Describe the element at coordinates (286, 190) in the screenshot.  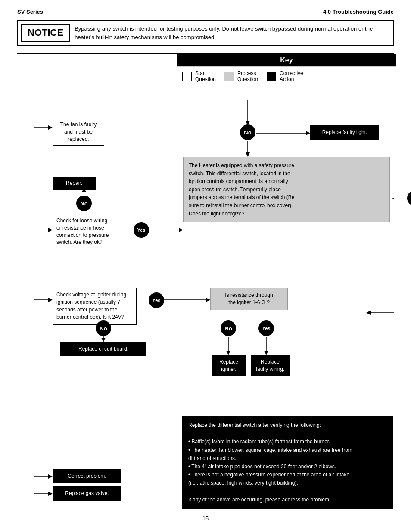
I see `heater-pressure-switch-box: The Heater is equipped with a safety pre…` at that location.